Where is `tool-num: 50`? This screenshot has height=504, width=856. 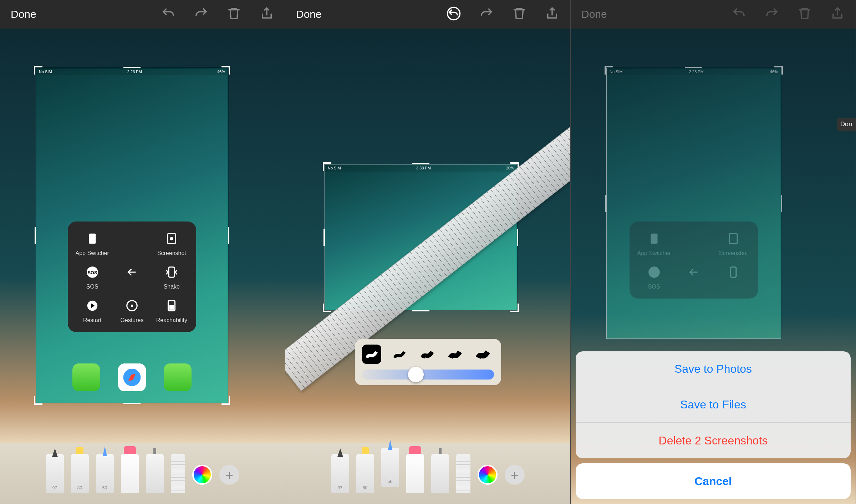
tool-num: 50 is located at coordinates (390, 482).